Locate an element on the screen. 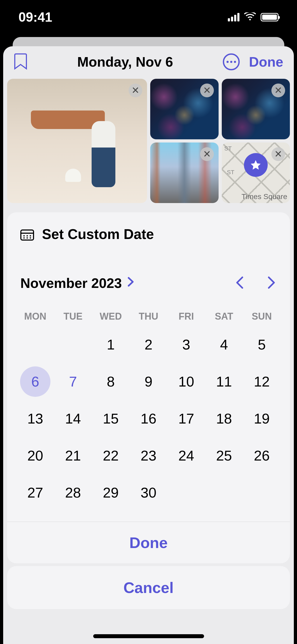  month-navigation: November 2023 is located at coordinates (148, 277).